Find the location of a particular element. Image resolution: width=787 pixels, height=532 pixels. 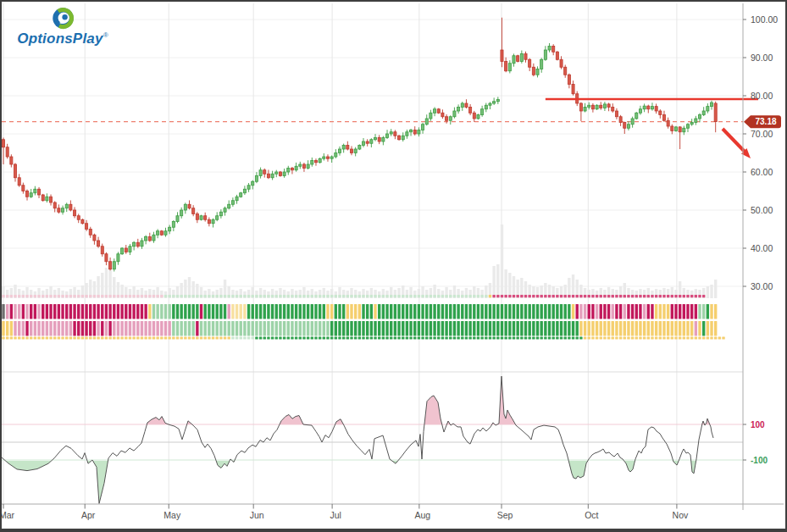

last-price-tag: 73.18 is located at coordinates (762, 122).